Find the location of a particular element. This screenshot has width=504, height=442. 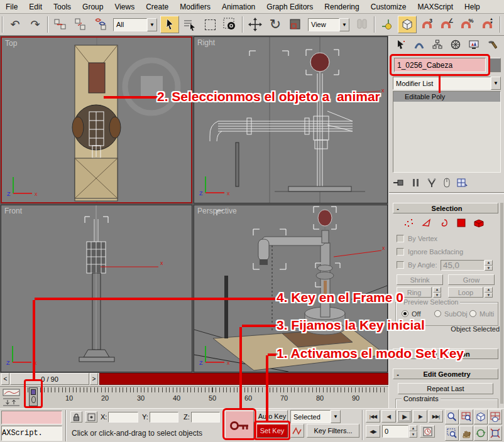

shrink-button: Shrink is located at coordinates (420, 280).